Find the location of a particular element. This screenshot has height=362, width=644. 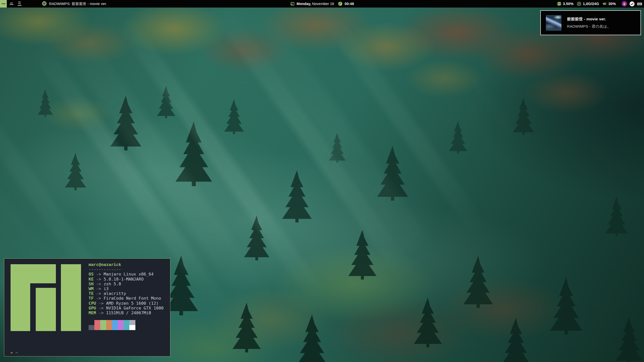

memory-usage: 1,0G/24G is located at coordinates (591, 4).